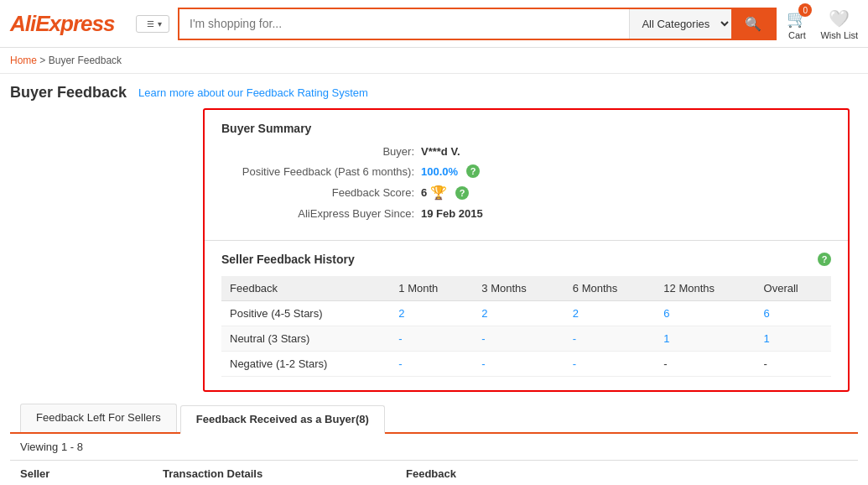 This screenshot has height=485, width=868. I want to click on since-label: AliExpress Buyer Since:, so click(318, 213).